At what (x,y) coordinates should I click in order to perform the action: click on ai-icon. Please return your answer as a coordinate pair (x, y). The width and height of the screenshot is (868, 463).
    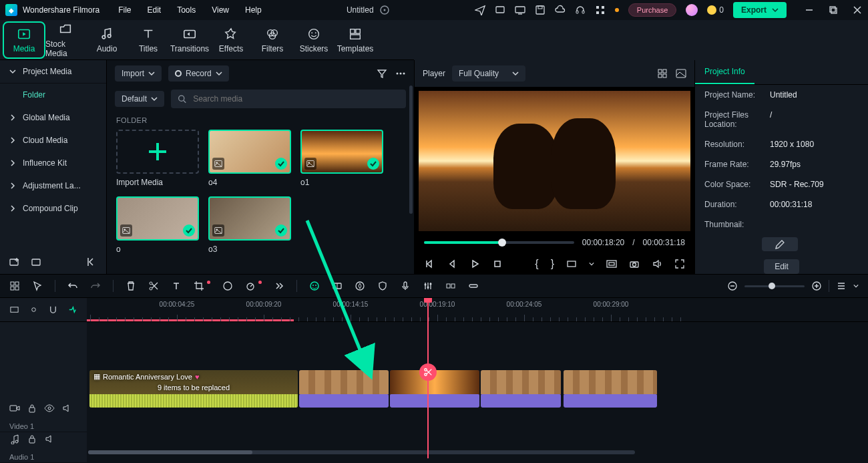
    Looking at the image, I should click on (314, 286).